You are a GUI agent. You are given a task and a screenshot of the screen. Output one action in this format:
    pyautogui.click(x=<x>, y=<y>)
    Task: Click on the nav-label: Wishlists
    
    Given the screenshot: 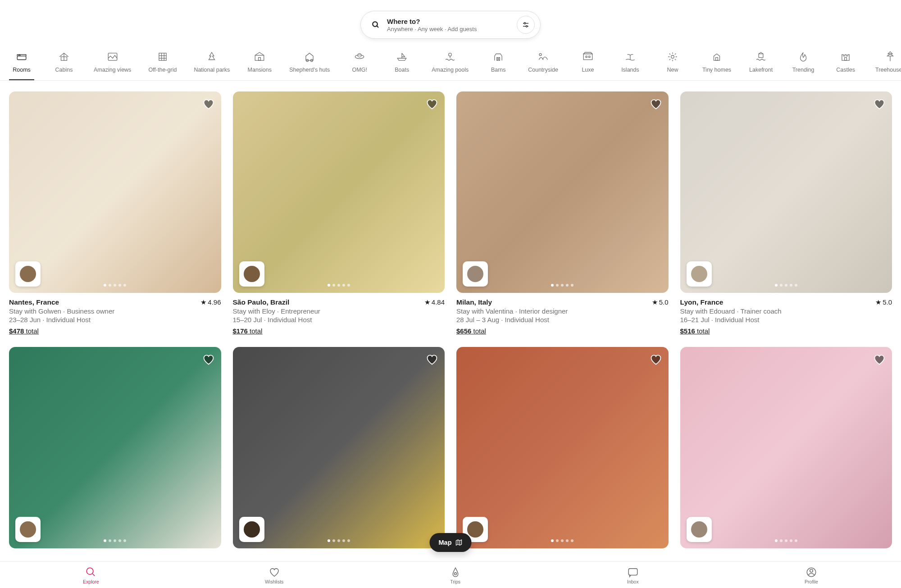 What is the action you would take?
    pyautogui.click(x=274, y=582)
    